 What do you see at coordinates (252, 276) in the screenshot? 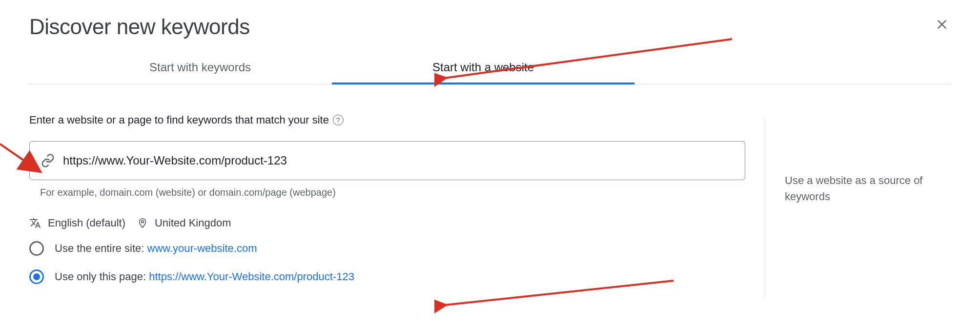
I see `radio-page-url: https://www.Your-Website.com/product-123` at bounding box center [252, 276].